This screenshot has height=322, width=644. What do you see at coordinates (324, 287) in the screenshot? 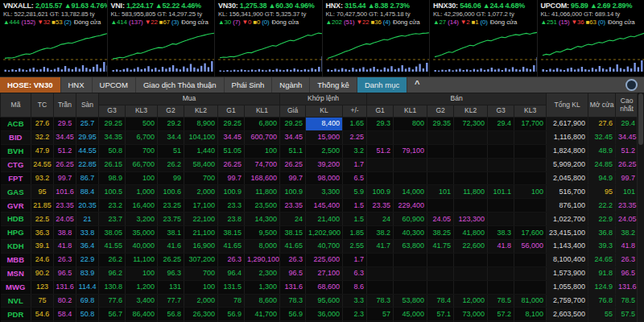
I see `cell-match-vol: 68,600` at bounding box center [324, 287].